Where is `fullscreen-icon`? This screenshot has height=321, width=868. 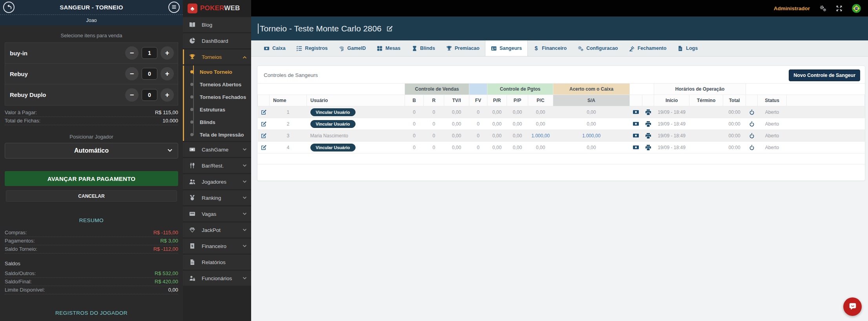
fullscreen-icon is located at coordinates (839, 9).